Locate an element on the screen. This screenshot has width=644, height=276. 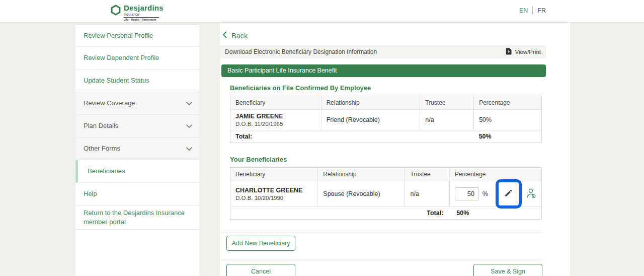
sidebar-item-help: Help is located at coordinates (137, 194).